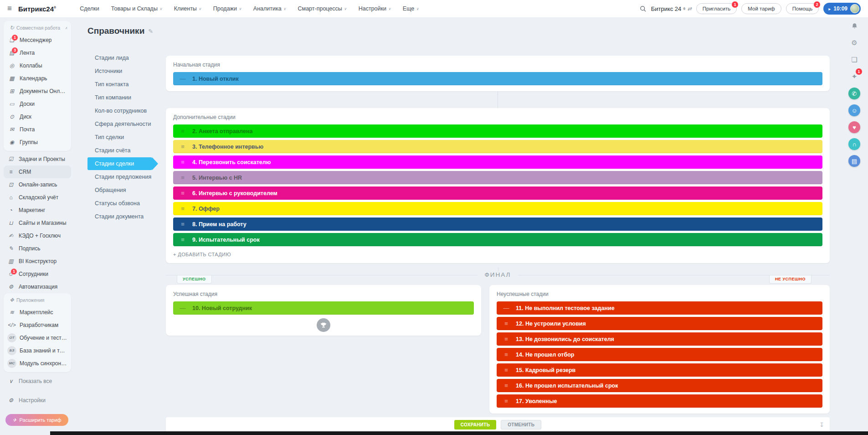 The height and width of the screenshot is (435, 868). Describe the element at coordinates (89, 9) in the screenshot. I see `top-nav-item: Сделки` at that location.